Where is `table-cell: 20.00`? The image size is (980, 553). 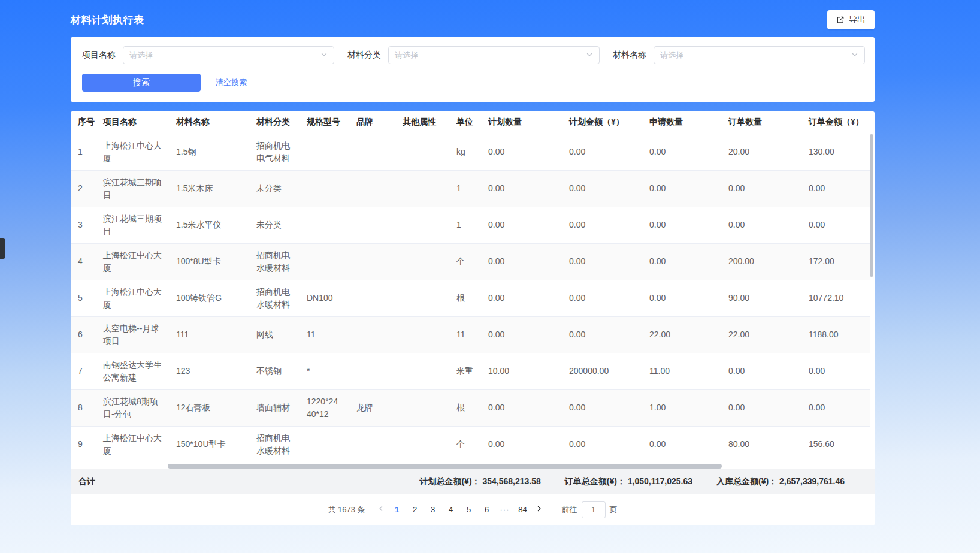 table-cell: 20.00 is located at coordinates (761, 152).